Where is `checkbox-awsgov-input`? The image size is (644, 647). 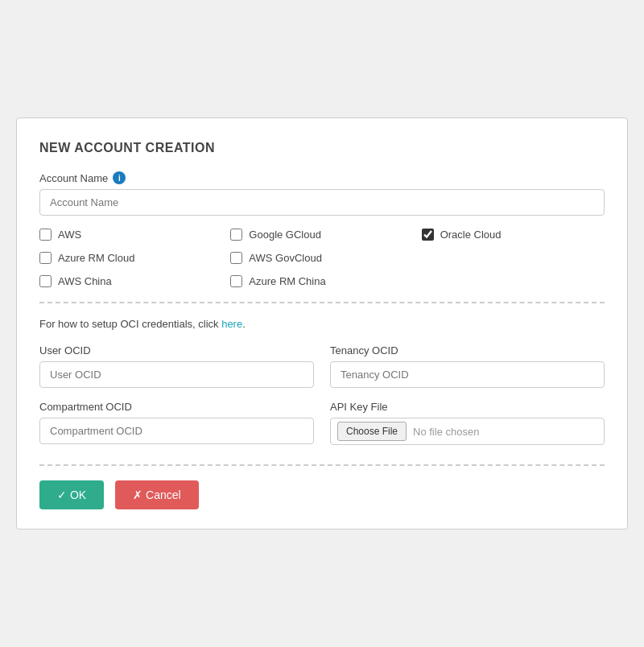 checkbox-awsgov-input is located at coordinates (237, 258).